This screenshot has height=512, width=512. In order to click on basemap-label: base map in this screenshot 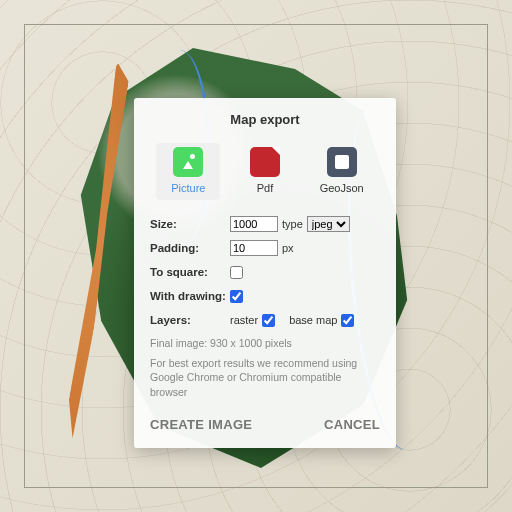, I will do `click(313, 320)`.